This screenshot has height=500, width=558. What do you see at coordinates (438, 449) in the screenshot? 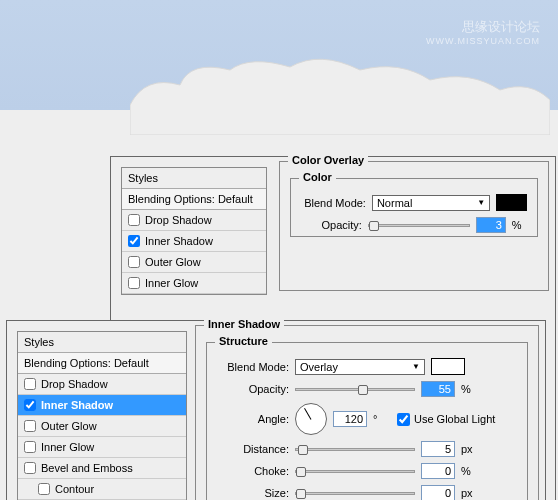
I see `distance-input: 5` at bounding box center [438, 449].